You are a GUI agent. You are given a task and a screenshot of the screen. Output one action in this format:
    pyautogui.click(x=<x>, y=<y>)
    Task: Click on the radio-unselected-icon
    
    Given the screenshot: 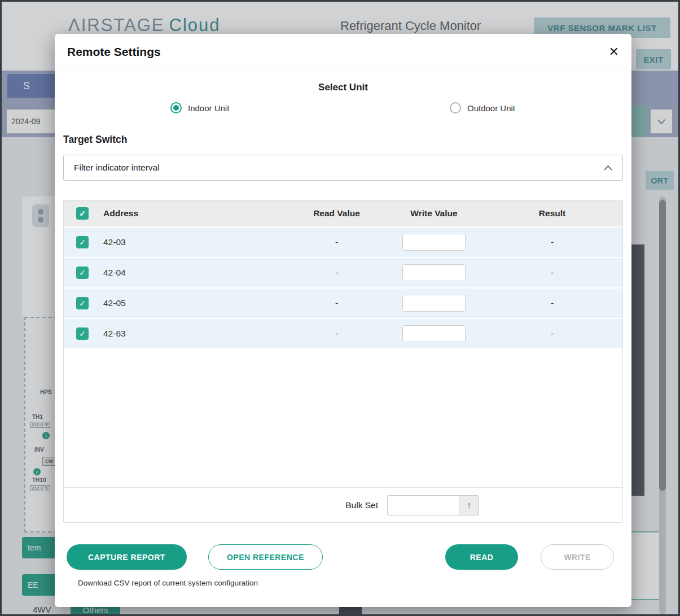 What is the action you would take?
    pyautogui.click(x=455, y=108)
    